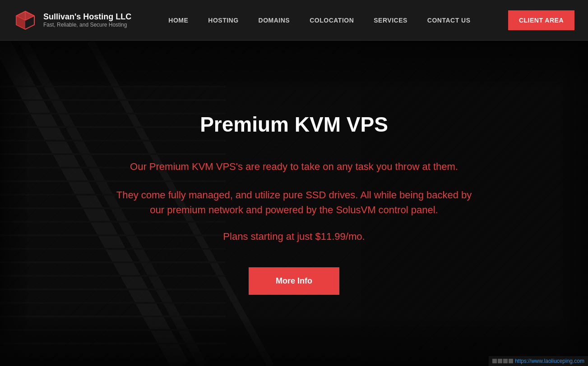 The width and height of the screenshot is (588, 366). I want to click on nav-domains: DOMAINS, so click(274, 20).